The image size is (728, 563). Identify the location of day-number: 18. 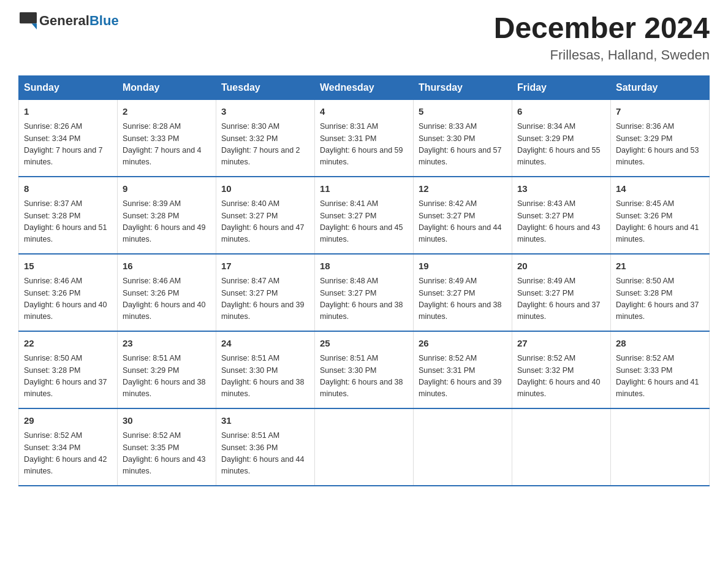
(364, 266).